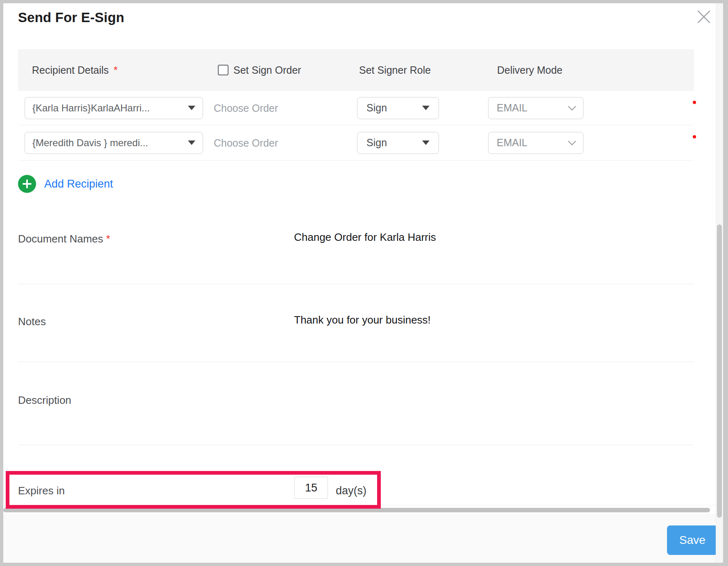  What do you see at coordinates (66, 184) in the screenshot?
I see `add-recipient-button: Add Recipient` at bounding box center [66, 184].